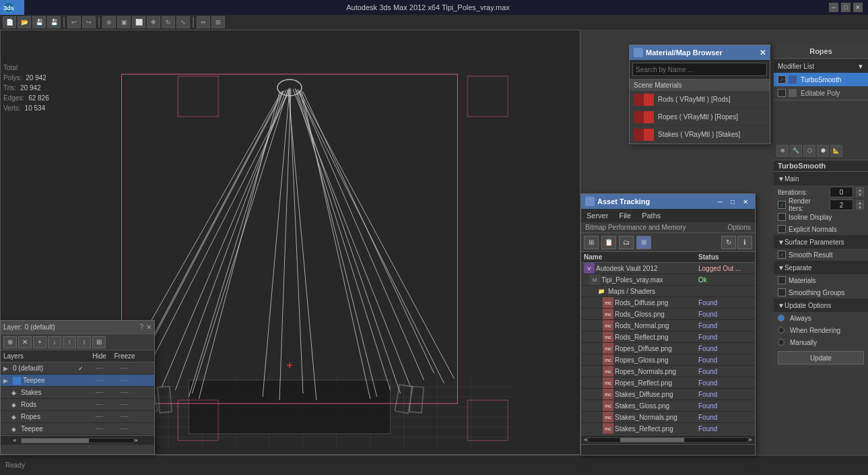 This screenshot has width=868, height=475. What do you see at coordinates (700, 69) in the screenshot?
I see `material-browser-search-input` at bounding box center [700, 69].